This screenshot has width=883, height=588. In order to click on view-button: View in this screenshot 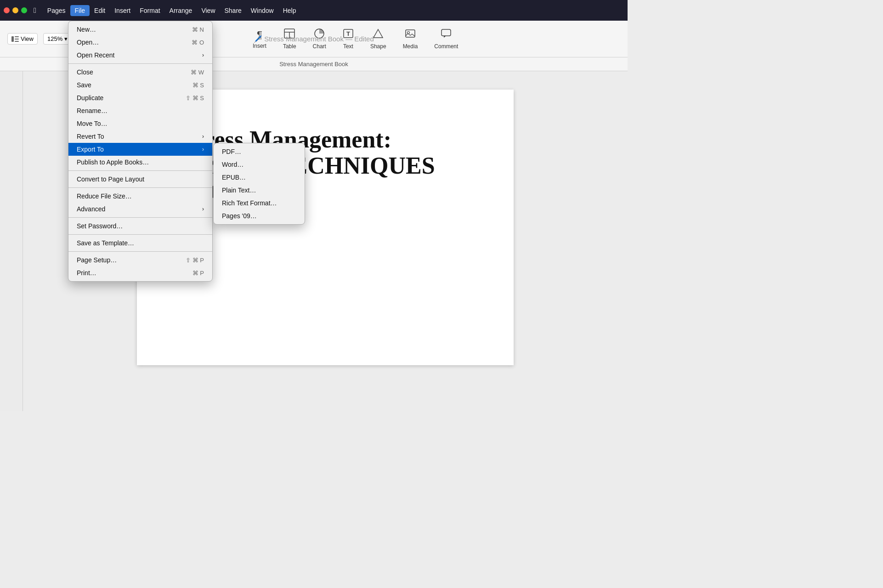, I will do `click(23, 39)`.